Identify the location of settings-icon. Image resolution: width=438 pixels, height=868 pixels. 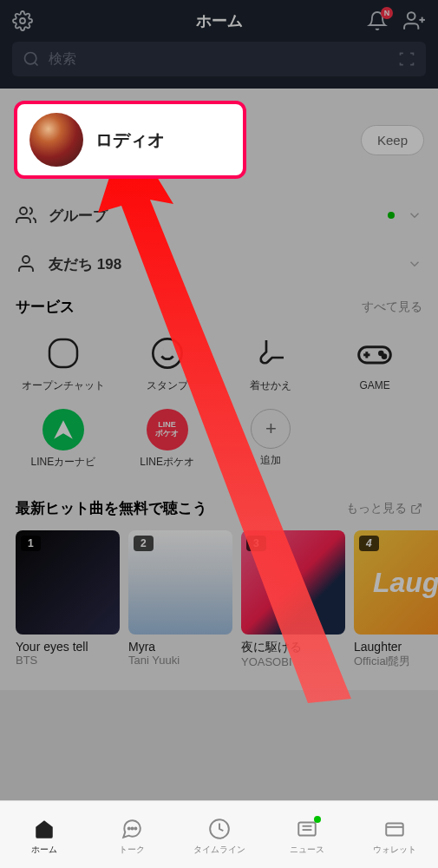
(23, 21).